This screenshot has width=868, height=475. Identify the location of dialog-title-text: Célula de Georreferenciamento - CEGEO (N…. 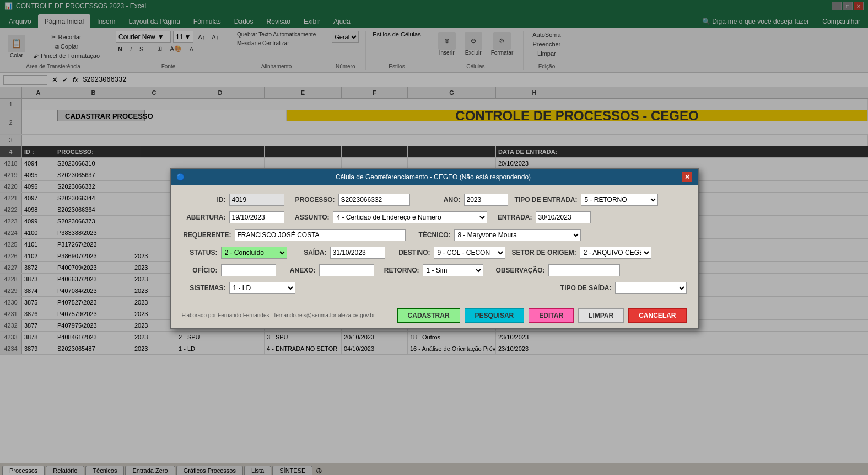
(433, 177).